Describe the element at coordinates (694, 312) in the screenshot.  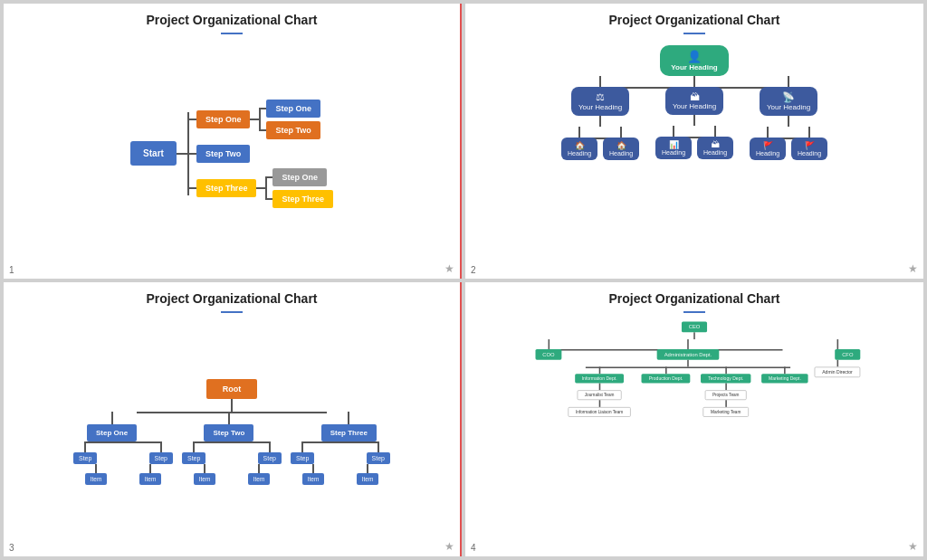
I see `slide-4-title-underline` at that location.